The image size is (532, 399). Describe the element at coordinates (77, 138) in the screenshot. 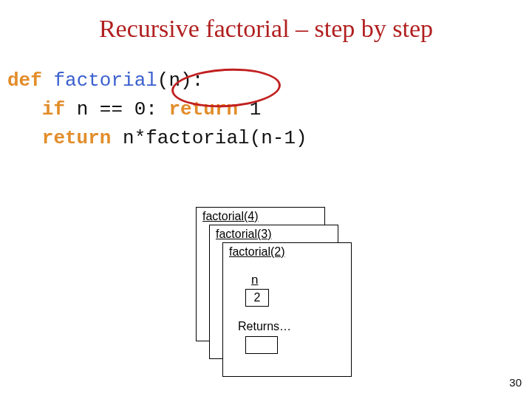

I see `keyword-return: return` at that location.